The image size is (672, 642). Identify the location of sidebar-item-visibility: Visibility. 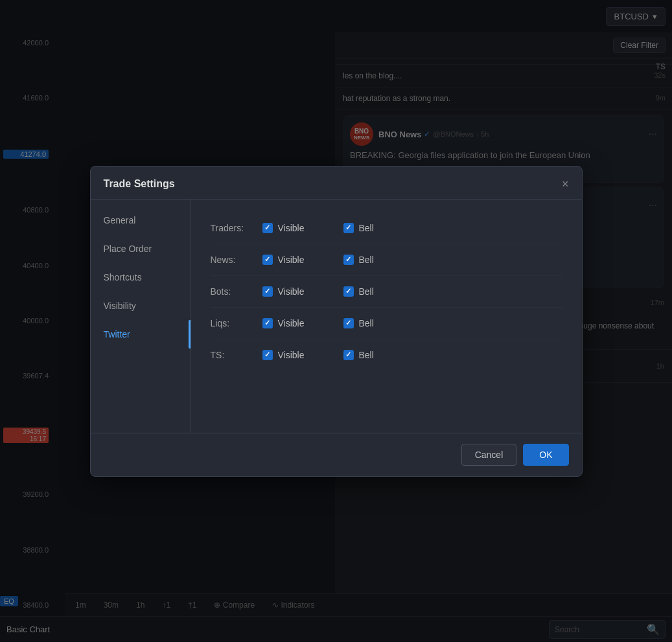
(141, 306).